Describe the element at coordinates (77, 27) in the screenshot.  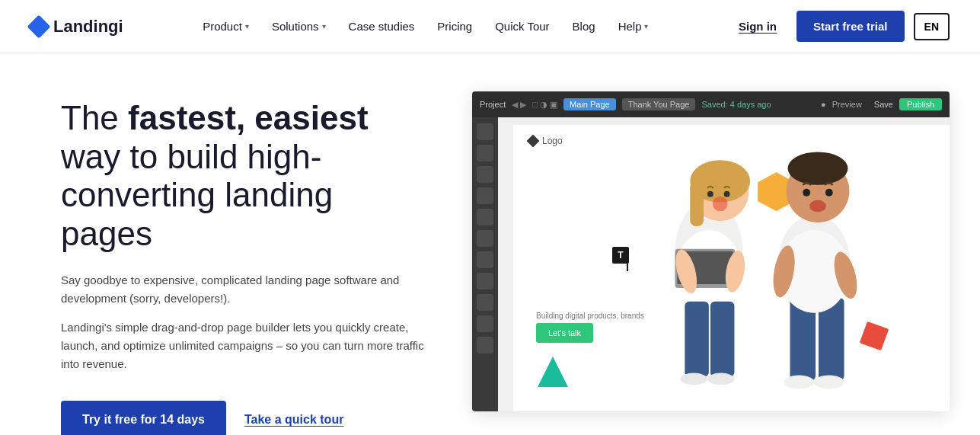
I see `logo: Landingi` at that location.